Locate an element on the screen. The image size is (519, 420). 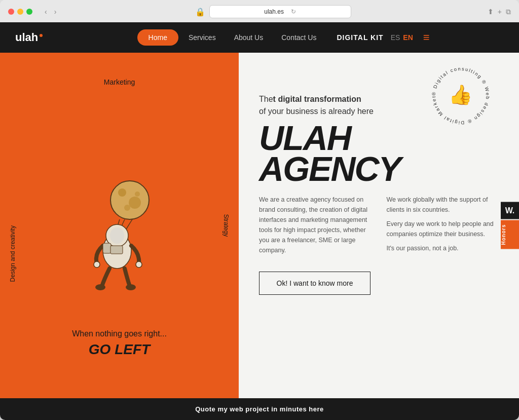
nav-about-link: About Us is located at coordinates (249, 37).